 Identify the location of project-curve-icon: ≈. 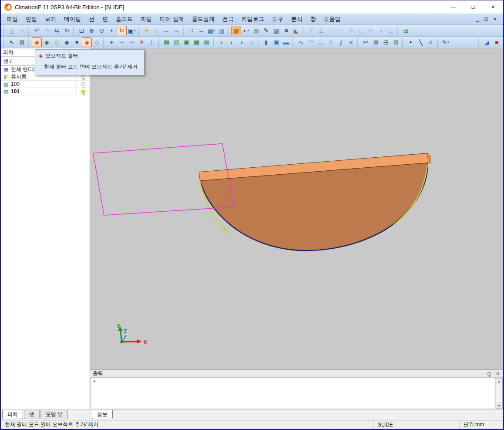
(331, 42).